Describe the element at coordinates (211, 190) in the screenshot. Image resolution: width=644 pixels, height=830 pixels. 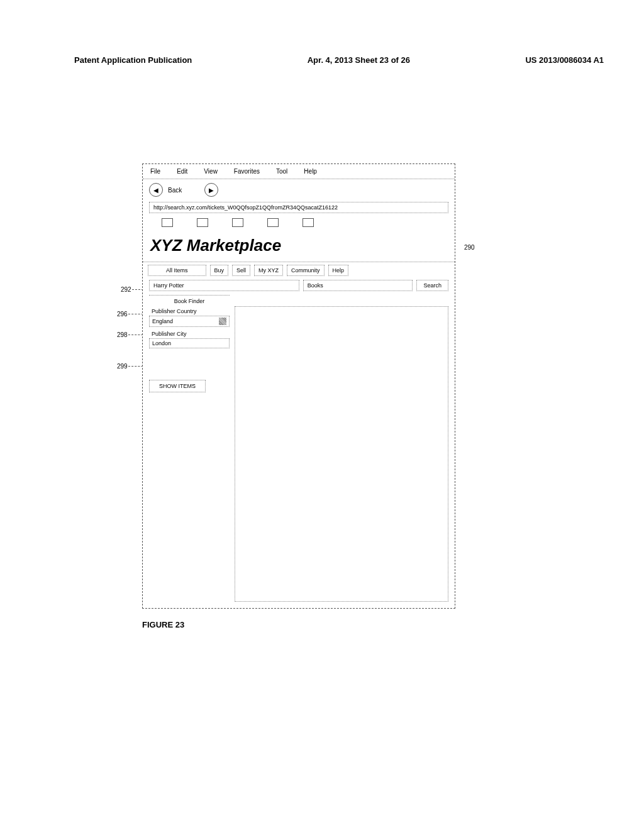
I see `arrow-right-icon: ▶` at that location.